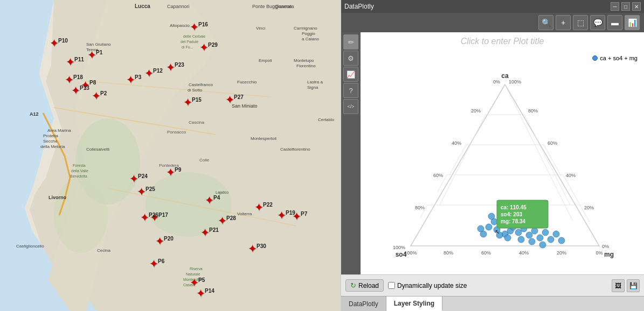 Image resolution: width=644 pixels, height=311 pixels. Describe the element at coordinates (626, 6) in the screenshot. I see `restore-button: □` at that location.